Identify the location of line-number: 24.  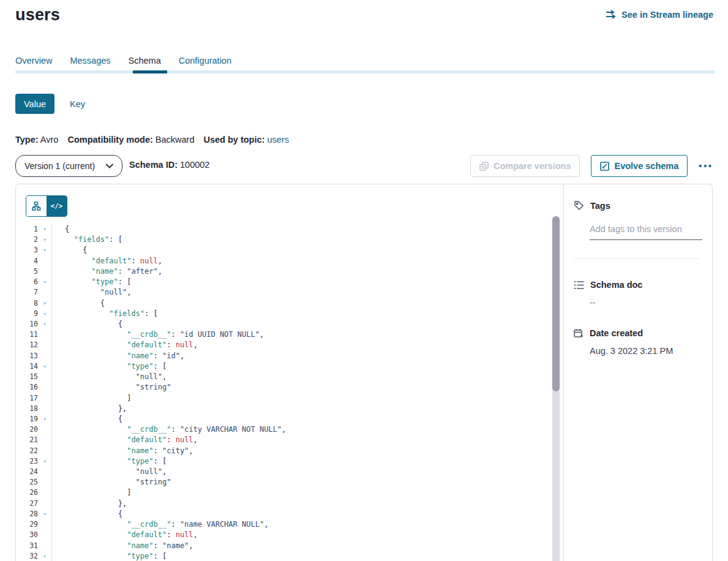
(27, 472).